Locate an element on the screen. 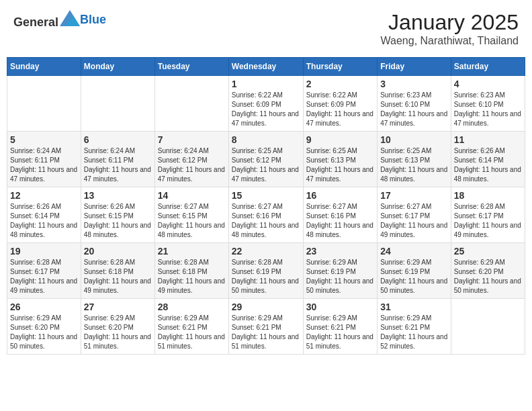 The width and height of the screenshot is (532, 411). table-row: 21Sunrise: 6:28 AM Sunset: 6:18 PM Dayli… is located at coordinates (191, 271).